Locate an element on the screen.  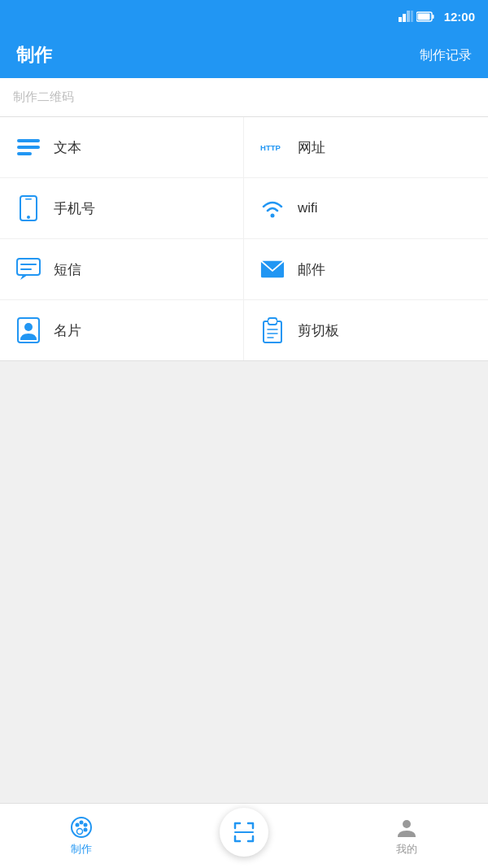
grid-item-vcard: 名片 is located at coordinates (122, 330).